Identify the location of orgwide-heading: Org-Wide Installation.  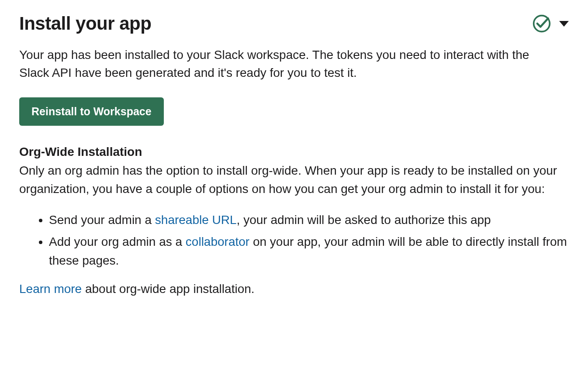
(294, 152).